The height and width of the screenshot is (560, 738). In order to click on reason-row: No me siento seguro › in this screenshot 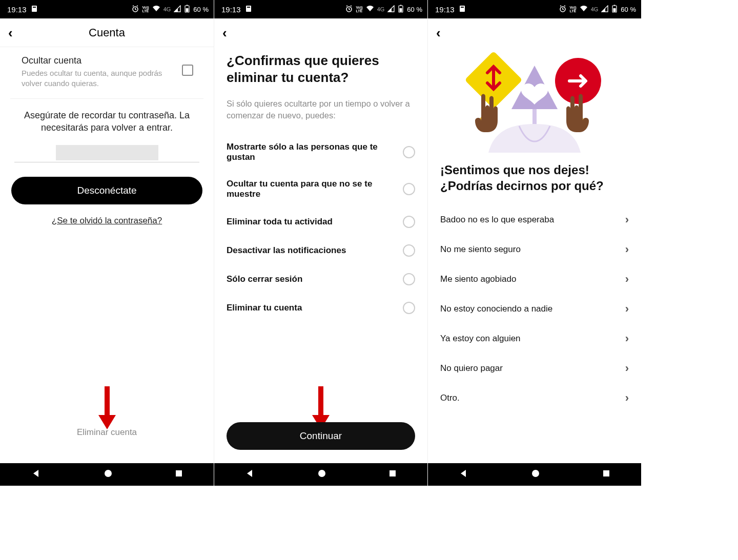, I will do `click(535, 250)`.